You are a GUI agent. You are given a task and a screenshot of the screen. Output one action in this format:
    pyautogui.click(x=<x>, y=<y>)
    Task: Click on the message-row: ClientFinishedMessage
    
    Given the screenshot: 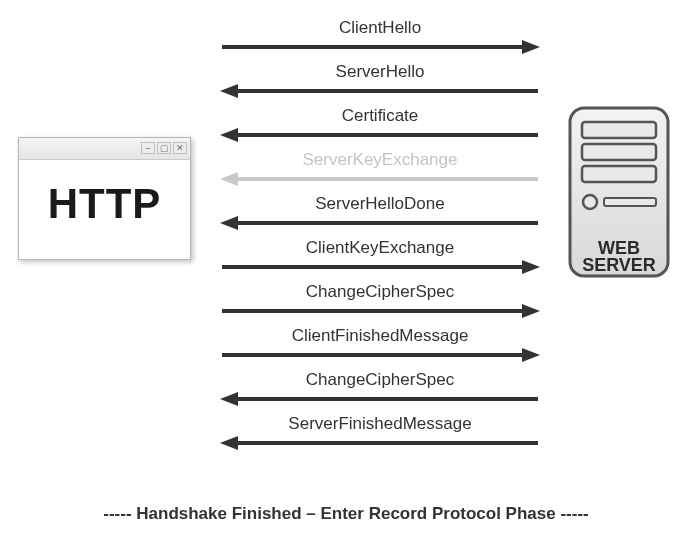 What is the action you would take?
    pyautogui.click(x=380, y=348)
    